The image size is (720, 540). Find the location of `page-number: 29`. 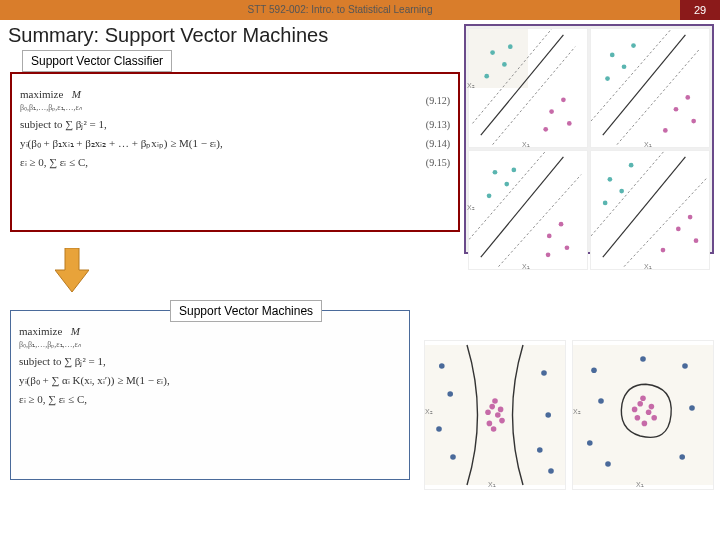

page-number: 29 is located at coordinates (700, 10).